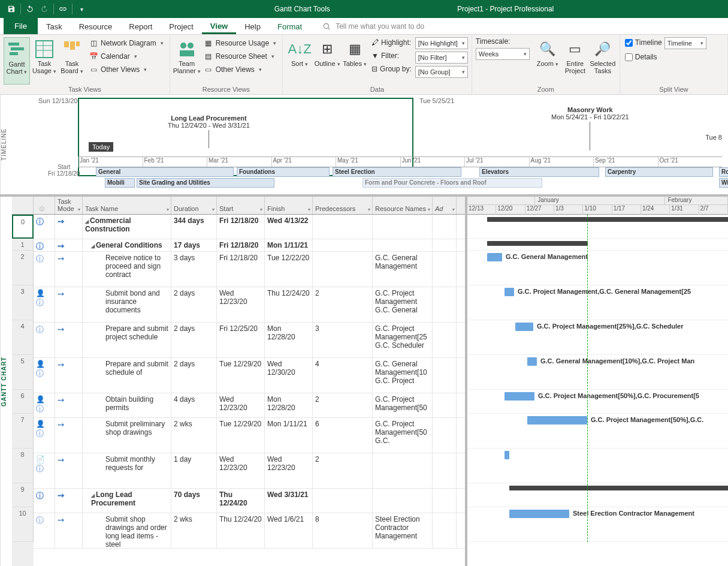 The image size is (728, 566). Describe the element at coordinates (101, 147) in the screenshot. I see `today-marker: Today` at that location.